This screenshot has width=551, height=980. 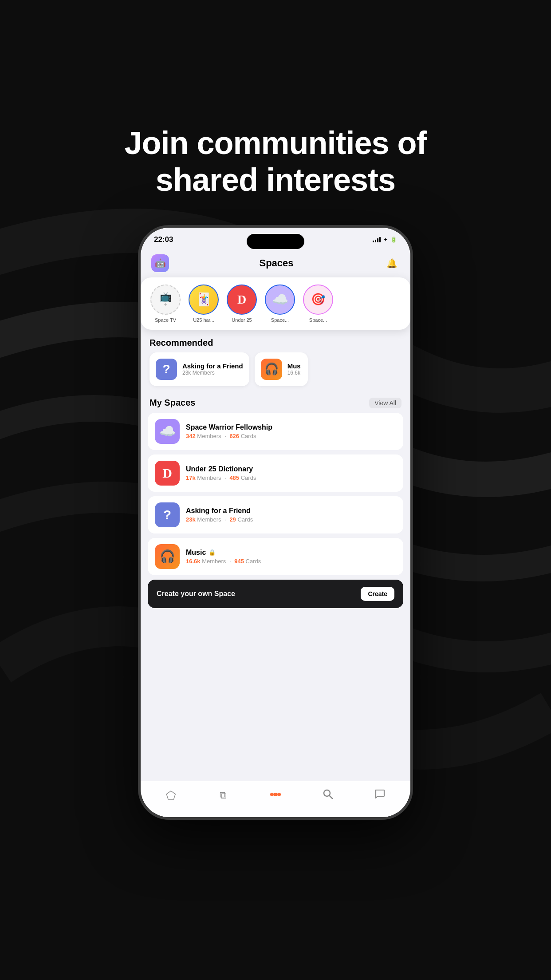 I want to click on dictionary-meta: 17k Members · 485 Cards, so click(x=291, y=478).